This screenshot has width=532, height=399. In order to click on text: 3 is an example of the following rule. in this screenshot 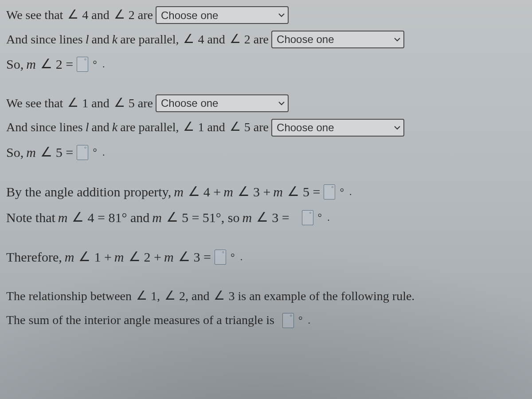, I will do `click(321, 296)`.